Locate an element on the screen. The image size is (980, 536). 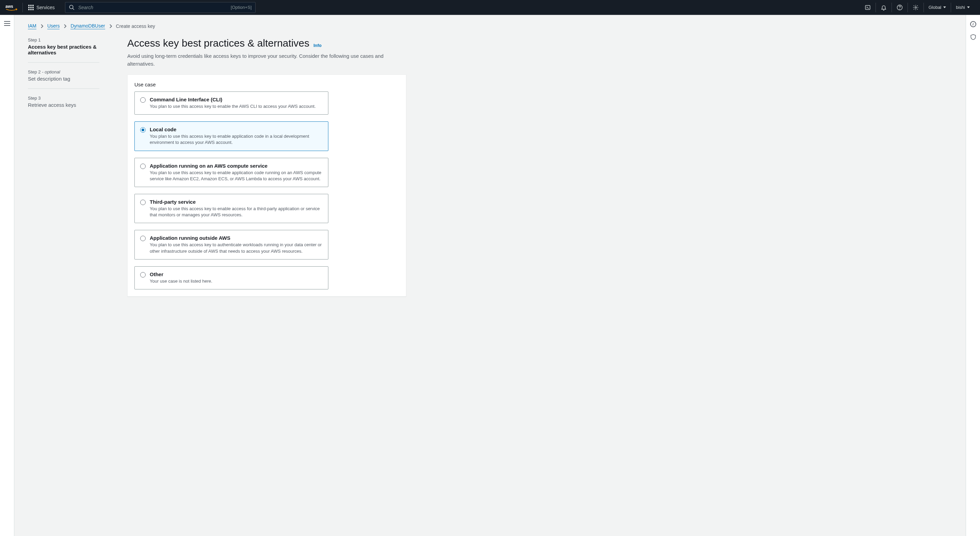
breadcrumb-iam: IAM is located at coordinates (32, 26).